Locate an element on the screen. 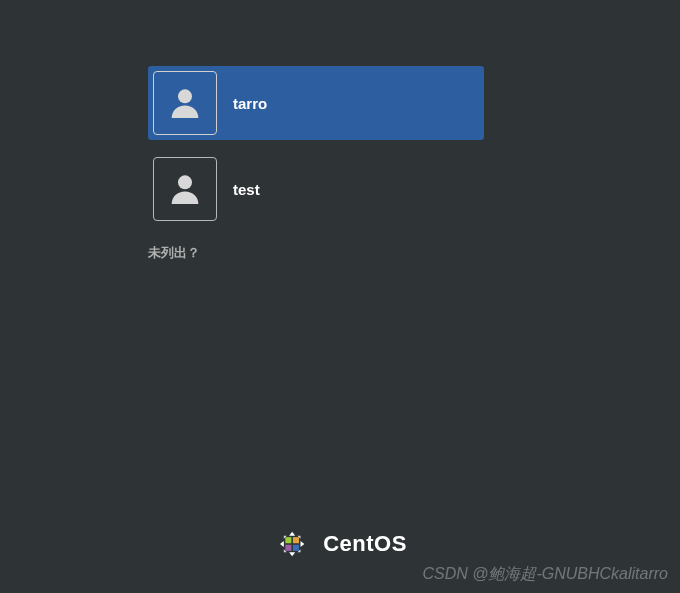 This screenshot has width=680, height=593. user-list: tarro test is located at coordinates (316, 146).